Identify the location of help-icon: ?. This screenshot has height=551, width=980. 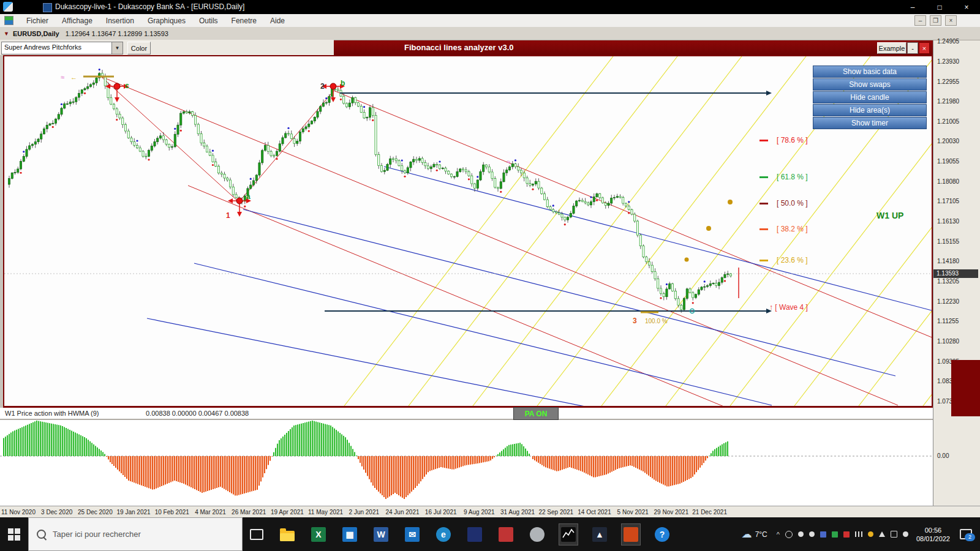
(662, 534).